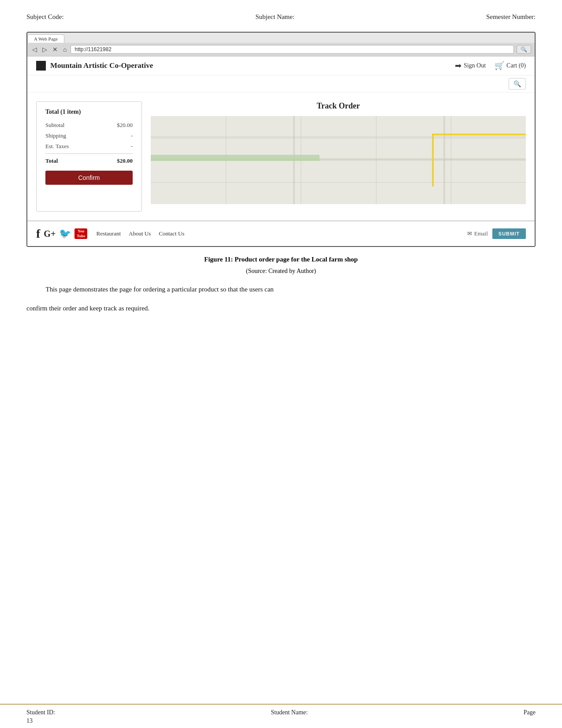  I want to click on doc-header: Subject Code: Subject Name: Semester Num…, so click(281, 14).